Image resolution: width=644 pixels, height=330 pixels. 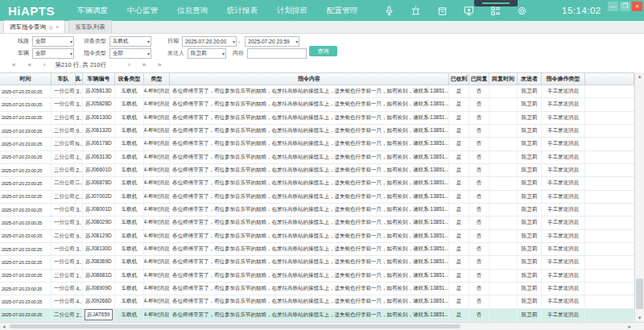 I want to click on nav-item-6: 配置管理, so click(x=342, y=10).